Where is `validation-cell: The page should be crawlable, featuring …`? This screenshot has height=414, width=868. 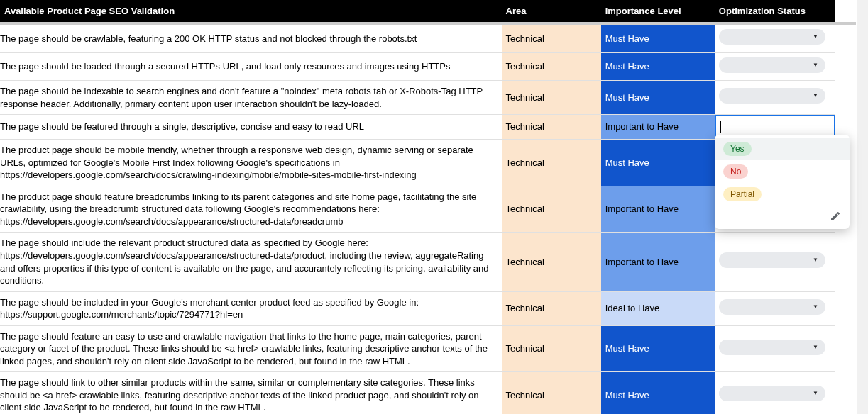 validation-cell: The page should be crawlable, featuring … is located at coordinates (251, 38).